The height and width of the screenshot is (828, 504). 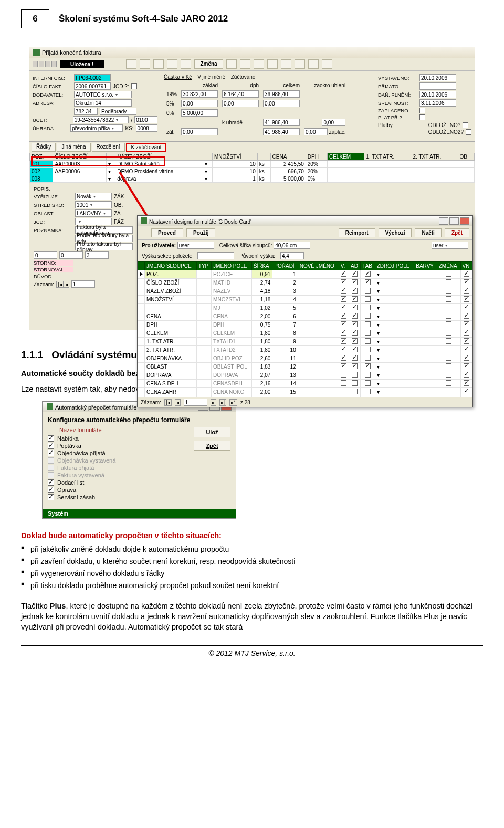 What do you see at coordinates (428, 233) in the screenshot?
I see `nacti-button: Načti` at bounding box center [428, 233].